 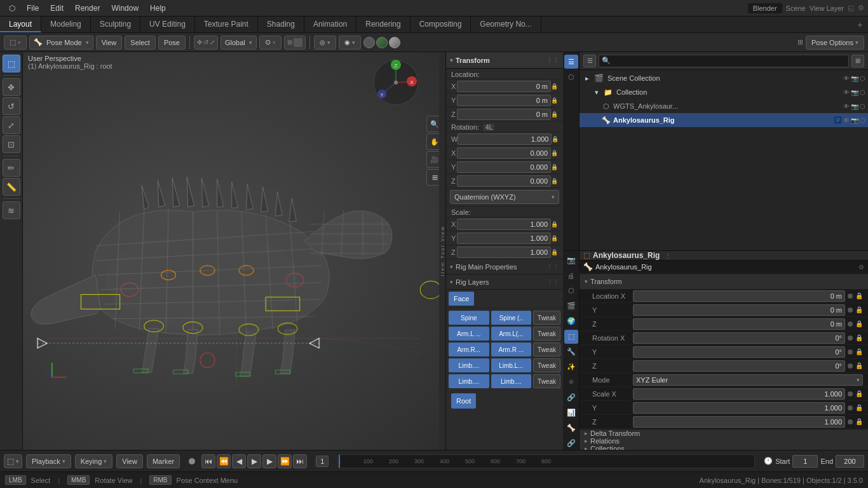 What do you see at coordinates (546, 365) in the screenshot?
I see `tweak-4-btn: Tweak` at bounding box center [546, 365].